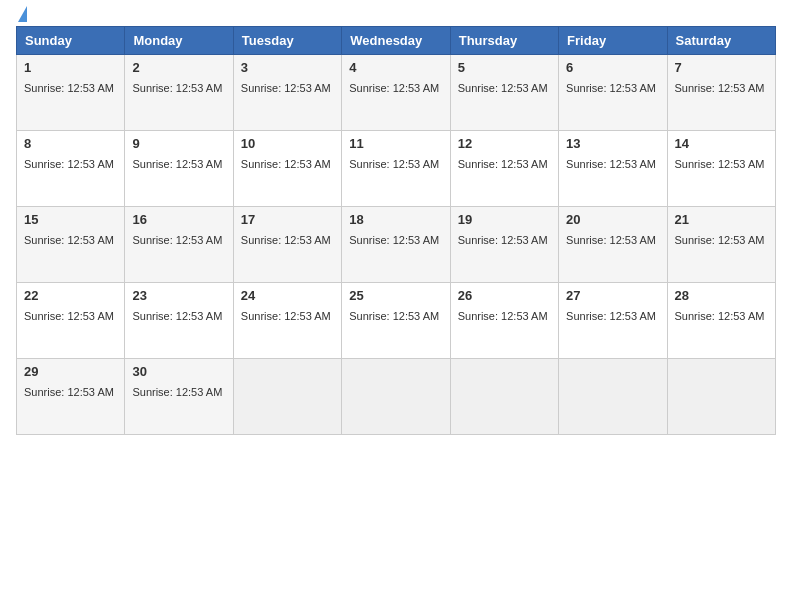 Image resolution: width=792 pixels, height=612 pixels. Describe the element at coordinates (288, 144) in the screenshot. I see `day-number: 10` at that location.